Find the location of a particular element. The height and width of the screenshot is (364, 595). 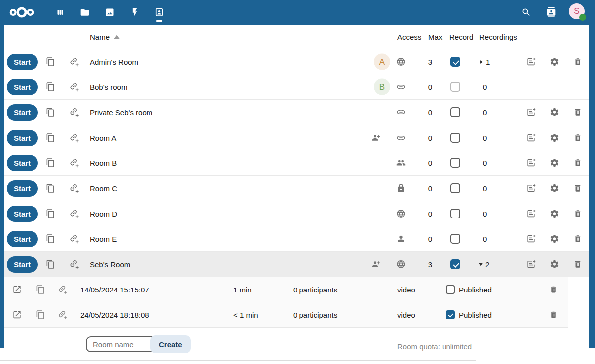

table-row: Start Private Seb's room 0 0 is located at coordinates (297, 112).